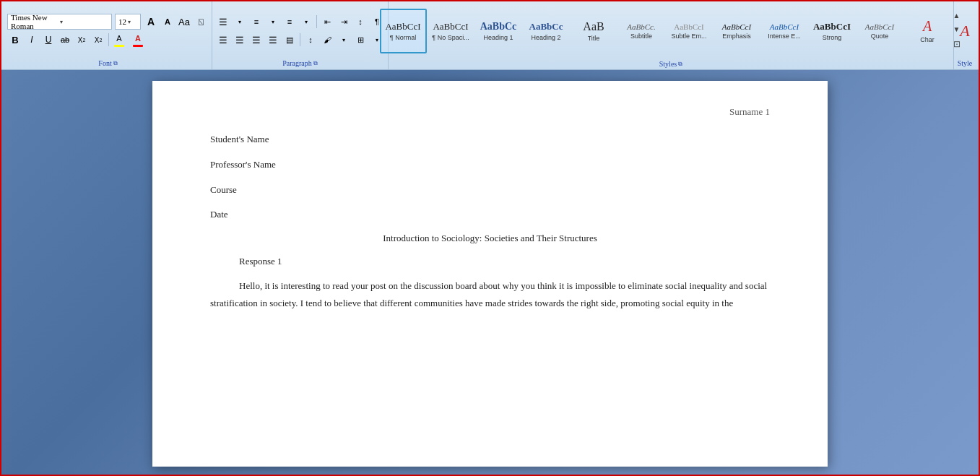 This screenshot has height=476, width=980. What do you see at coordinates (490, 140) in the screenshot?
I see `student-name-line: Student's Name` at bounding box center [490, 140].